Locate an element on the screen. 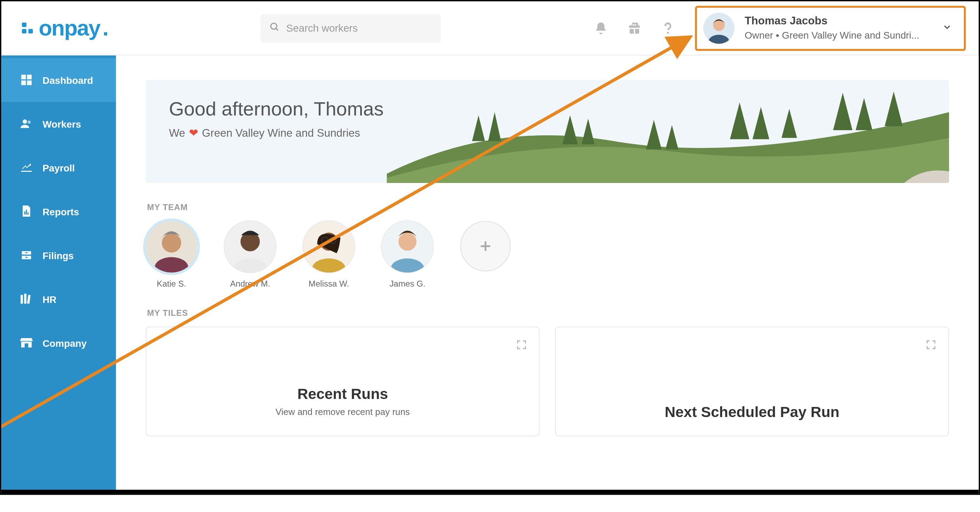 Image resolution: width=980 pixels, height=512 pixels. team-member-name: Andrew M. is located at coordinates (250, 284).